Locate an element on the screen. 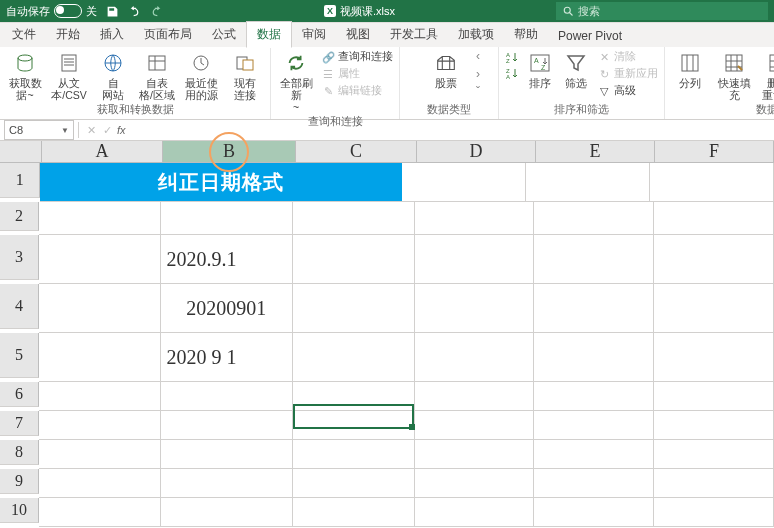 The width and height of the screenshot is (774, 528). getdata-button-4: 最近使 用的源 is located at coordinates (201, 76).